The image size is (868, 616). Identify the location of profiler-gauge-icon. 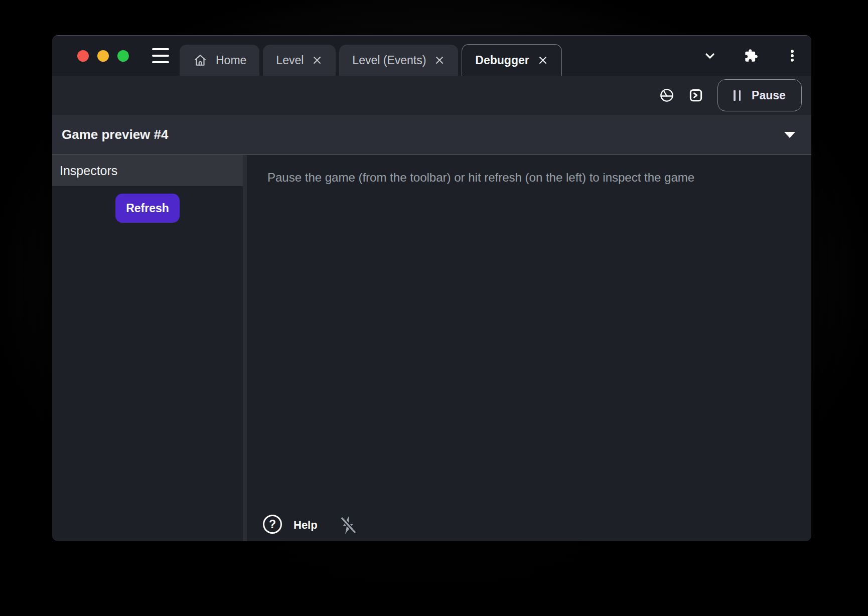
(667, 95).